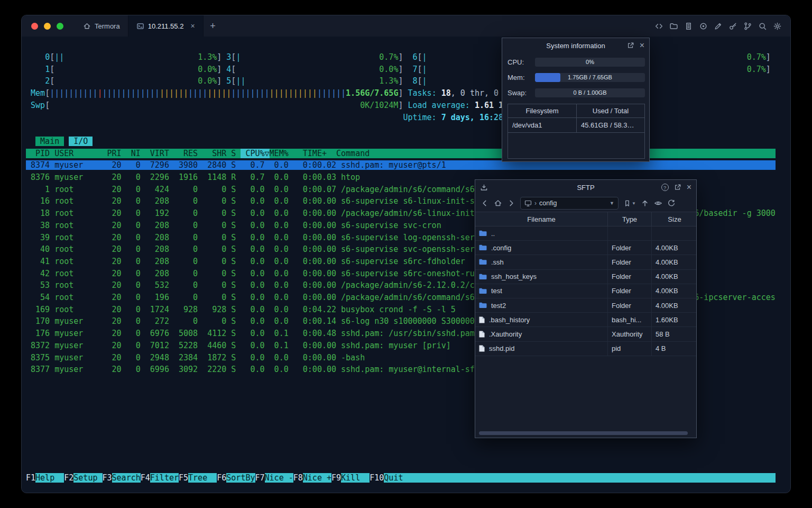 The height and width of the screenshot is (508, 812). Describe the element at coordinates (213, 26) in the screenshot. I see `new-tab-button: +` at that location.